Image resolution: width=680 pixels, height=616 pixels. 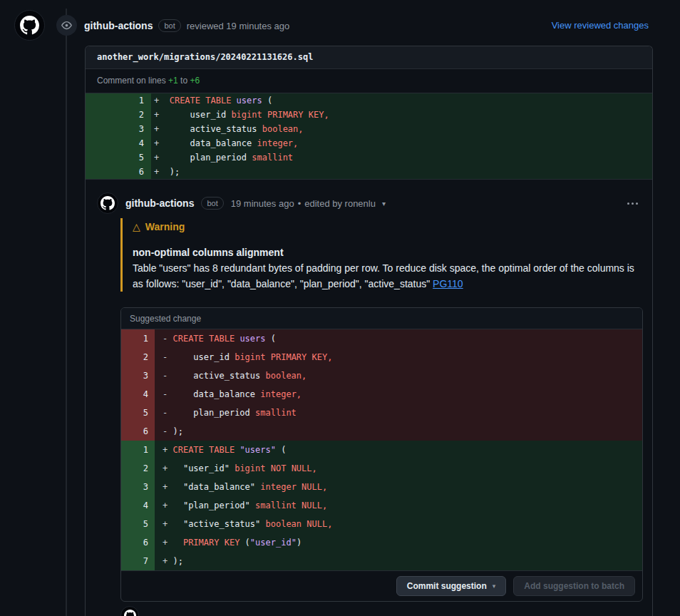 What do you see at coordinates (340, 23) in the screenshot?
I see `review-header: github-actions bot reviewed 19 minutes a…` at bounding box center [340, 23].